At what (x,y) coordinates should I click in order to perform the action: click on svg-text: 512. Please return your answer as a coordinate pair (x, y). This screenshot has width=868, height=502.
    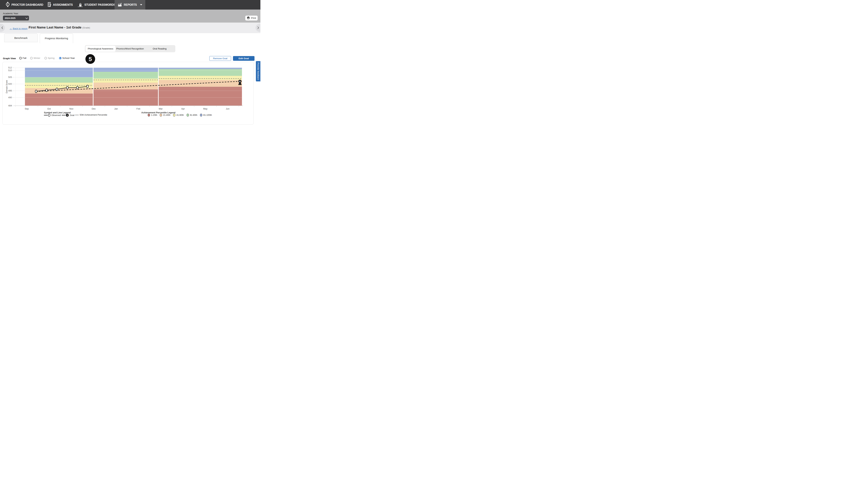
    Looking at the image, I should click on (10, 67).